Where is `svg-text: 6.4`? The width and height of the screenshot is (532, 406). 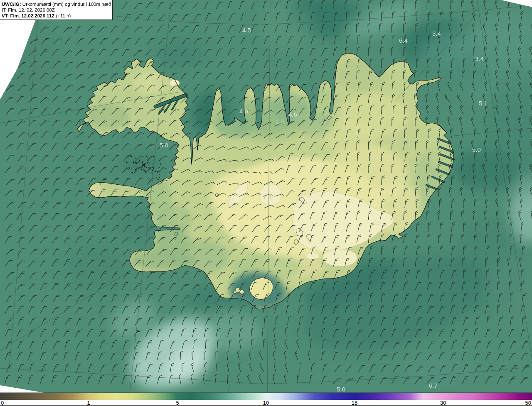 svg-text: 6.4 is located at coordinates (403, 41).